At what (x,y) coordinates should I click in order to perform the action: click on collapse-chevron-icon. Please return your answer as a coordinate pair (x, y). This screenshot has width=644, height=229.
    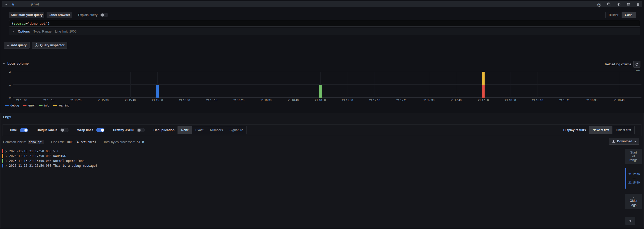
    Looking at the image, I should click on (6, 4).